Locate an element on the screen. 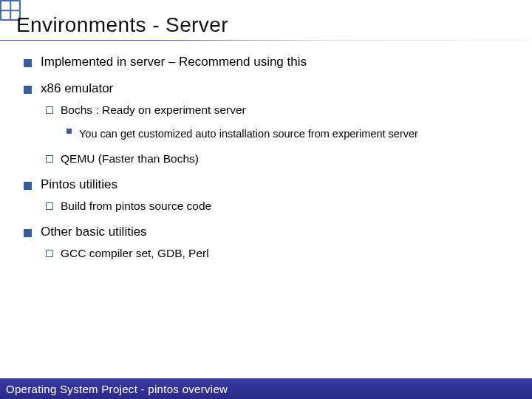 Image resolution: width=532 pixels, height=399 pixels. list-item: Bochs : Ready on experiment server You c… is located at coordinates (279, 124).